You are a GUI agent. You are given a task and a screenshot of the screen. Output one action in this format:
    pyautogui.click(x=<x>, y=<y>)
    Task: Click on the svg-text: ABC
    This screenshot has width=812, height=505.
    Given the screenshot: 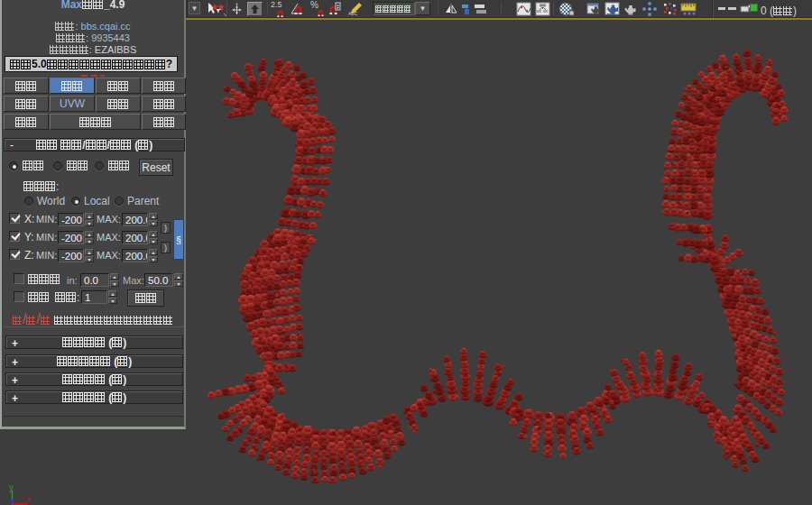 What is the action you would take?
    pyautogui.click(x=354, y=14)
    